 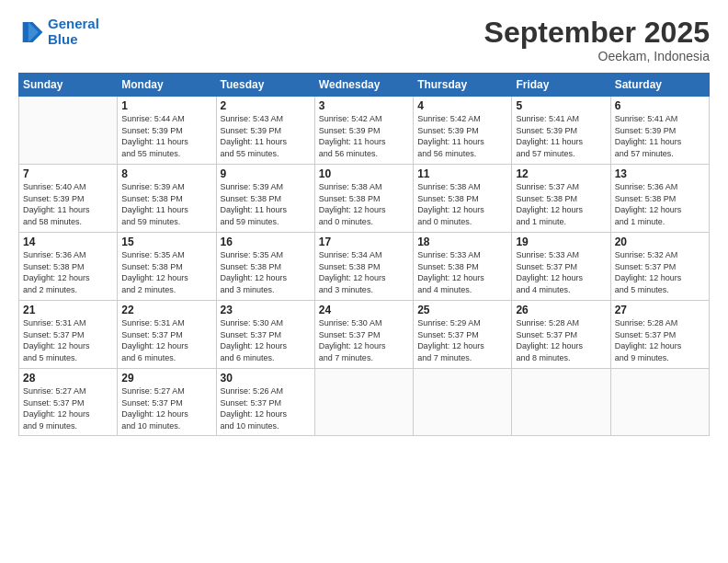 What do you see at coordinates (463, 199) in the screenshot?
I see `table-row: 11Sunrise: 5:38 AMSunset: 5:38 PMDayligh…` at bounding box center [463, 199].